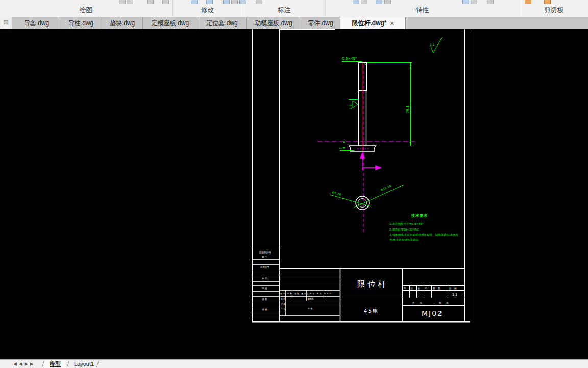 The image size is (588, 368). What do you see at coordinates (294, 9) in the screenshot?
I see `ribbon: 绘图 修改 标注 特性 剪切板` at bounding box center [294, 9].